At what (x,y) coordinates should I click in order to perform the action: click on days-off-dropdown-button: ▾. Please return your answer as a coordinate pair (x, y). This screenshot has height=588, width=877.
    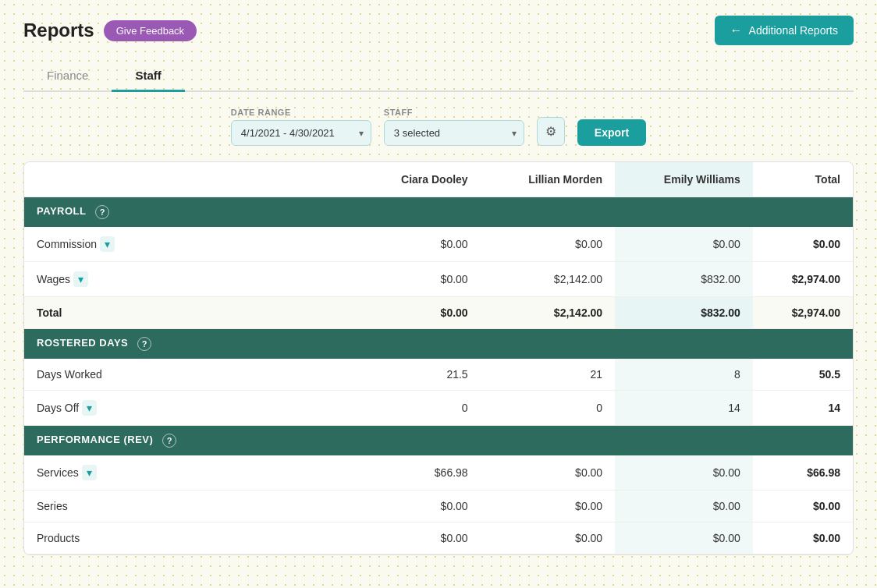
    Looking at the image, I should click on (89, 408).